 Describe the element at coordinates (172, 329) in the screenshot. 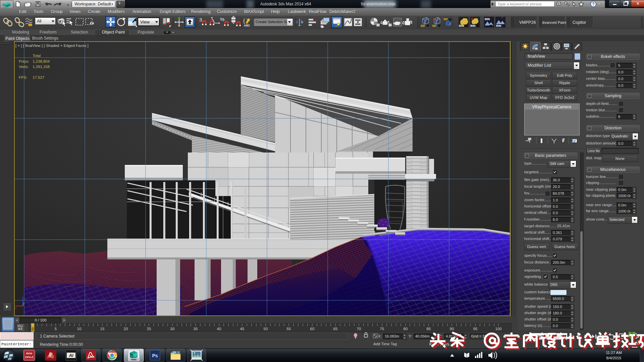

I see `svg-text: 30` at that location.